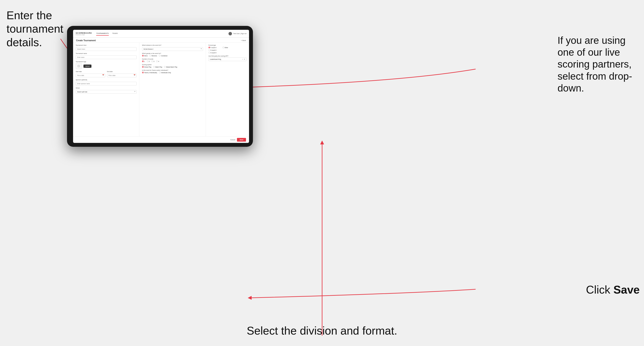  Describe the element at coordinates (228, 45) in the screenshot. I see `format-label: Format type` at that location.